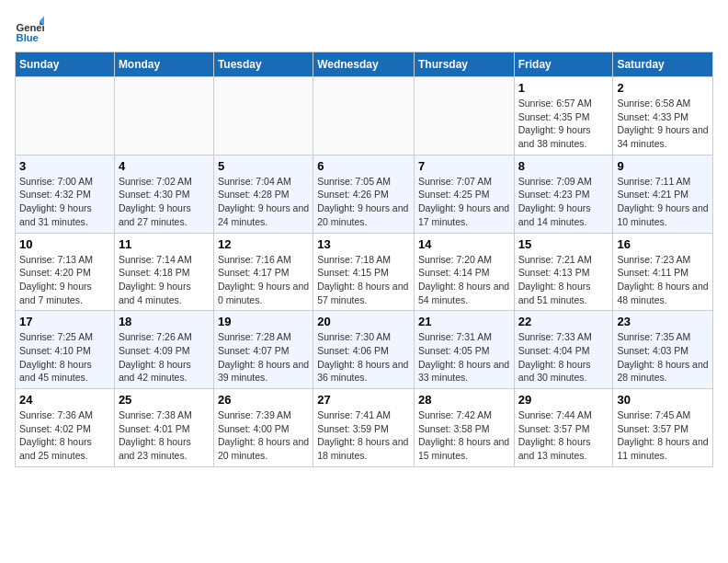 The width and height of the screenshot is (728, 563). What do you see at coordinates (563, 272) in the screenshot?
I see `calendar-cell: 15Sunrise: 7:21 AM Sunset: 4:13 PM Dayli…` at bounding box center [563, 272].